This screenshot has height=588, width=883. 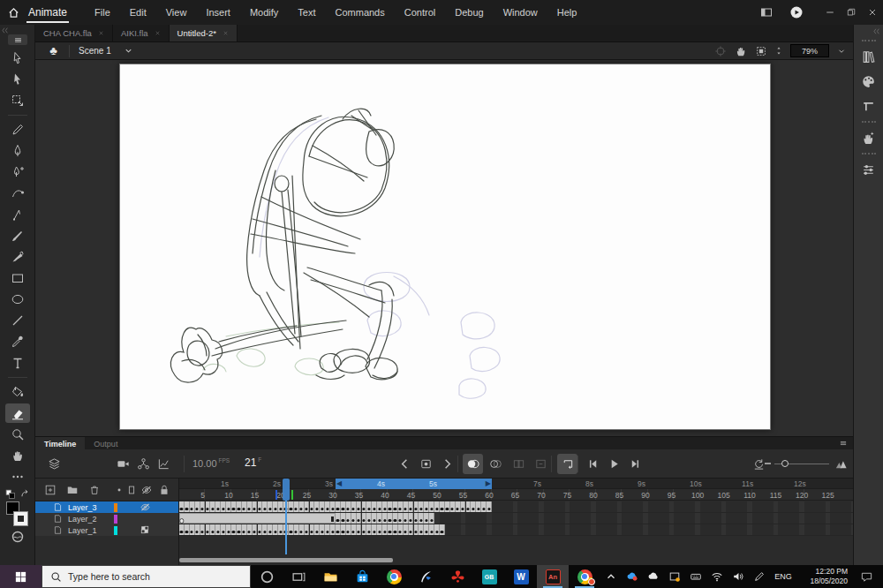 What do you see at coordinates (611, 577) in the screenshot?
I see `tray-tray-expand` at bounding box center [611, 577].